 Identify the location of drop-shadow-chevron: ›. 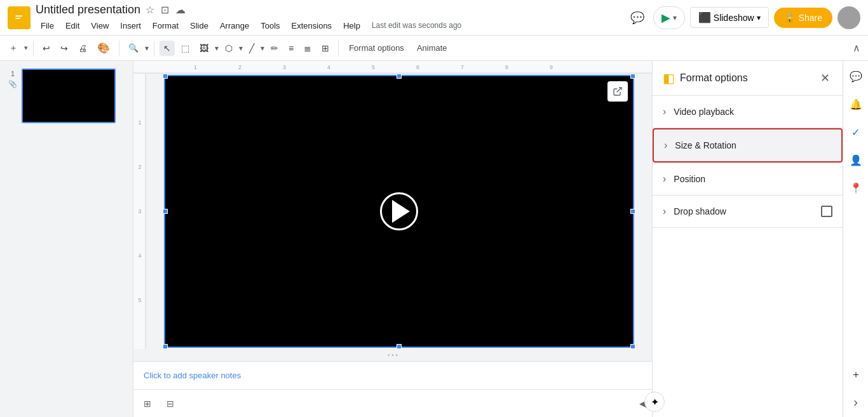
(665, 211).